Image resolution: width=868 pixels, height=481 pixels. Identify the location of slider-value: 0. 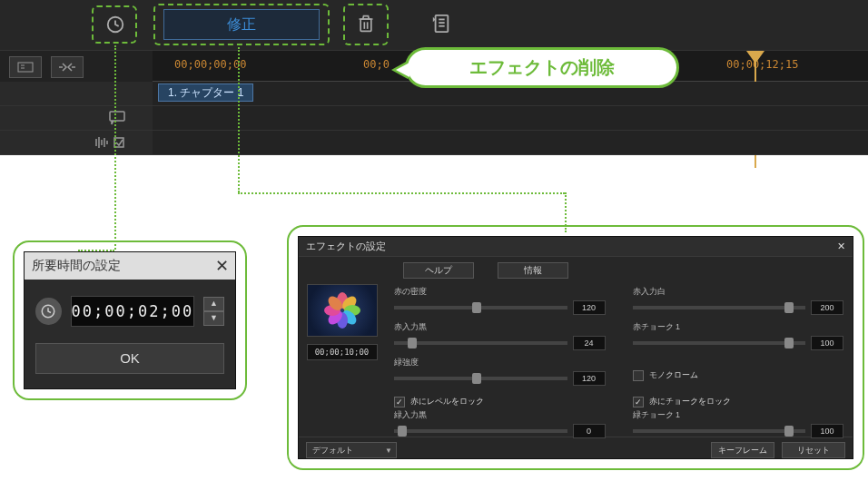
(589, 431).